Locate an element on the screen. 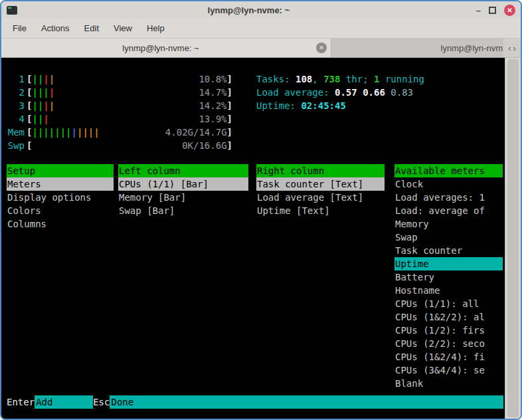 This screenshot has width=522, height=420. panel-item: Uptime is located at coordinates (449, 264).